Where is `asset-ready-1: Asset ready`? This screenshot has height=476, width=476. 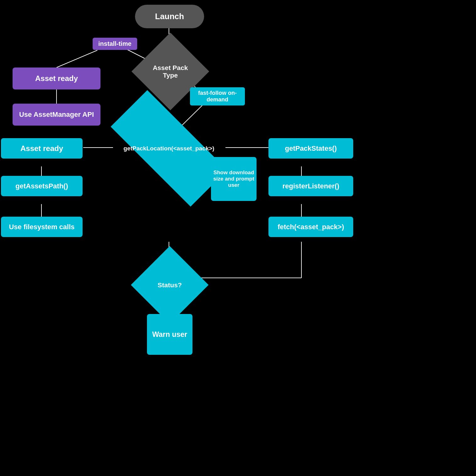 asset-ready-1: Asset ready is located at coordinates (57, 78).